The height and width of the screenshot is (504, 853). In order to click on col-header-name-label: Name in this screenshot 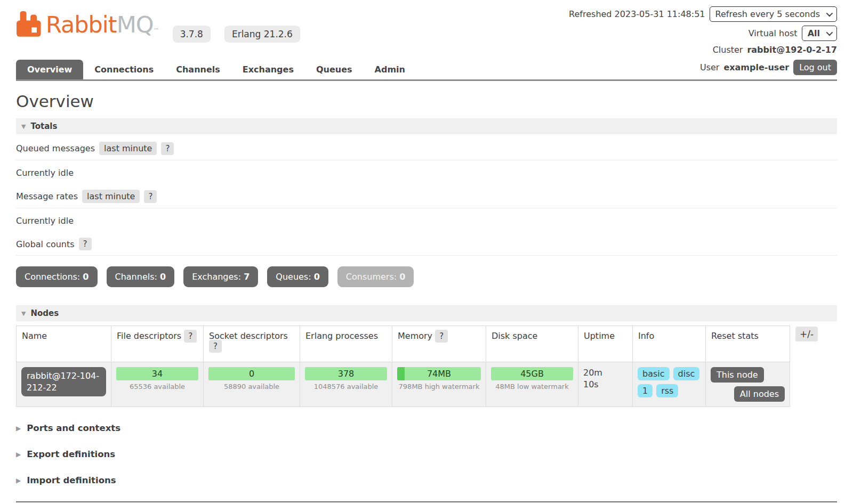, I will do `click(34, 336)`.